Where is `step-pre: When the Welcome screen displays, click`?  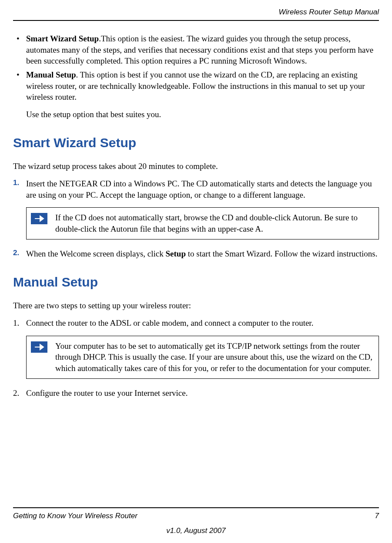 step-pre: When the Welcome screen displays, click is located at coordinates (96, 253).